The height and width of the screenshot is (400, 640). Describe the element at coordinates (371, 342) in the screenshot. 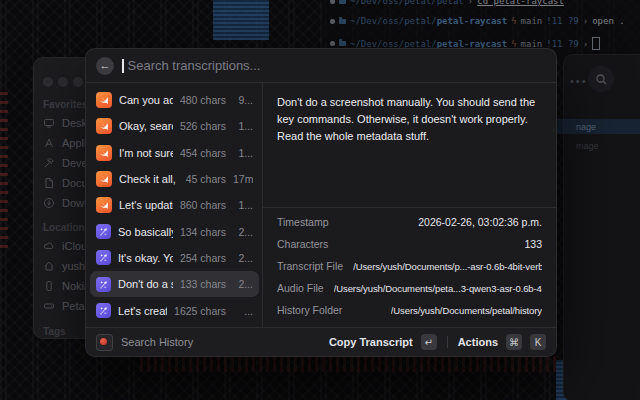

I see `copy-transcript-button: Copy Transcript` at that location.